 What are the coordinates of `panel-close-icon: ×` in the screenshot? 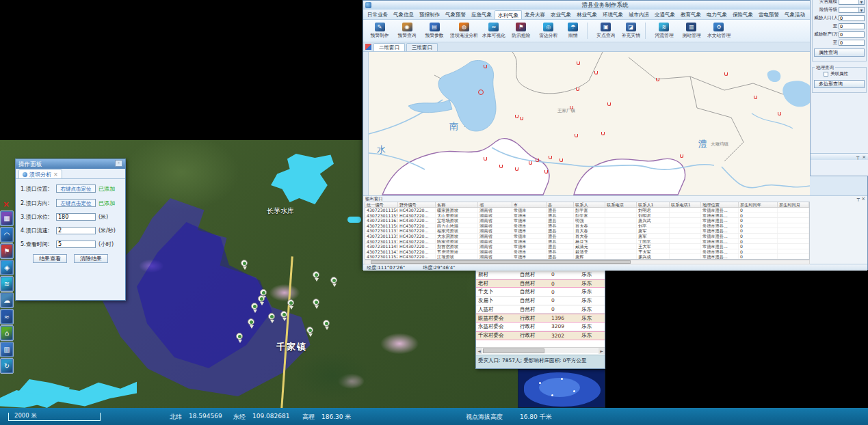 It's located at (864, 157).